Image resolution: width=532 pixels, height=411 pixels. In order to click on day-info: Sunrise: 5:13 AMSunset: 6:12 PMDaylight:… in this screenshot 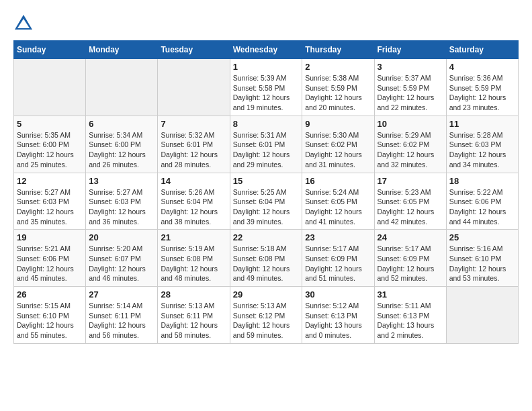, I will do `click(266, 321)`.